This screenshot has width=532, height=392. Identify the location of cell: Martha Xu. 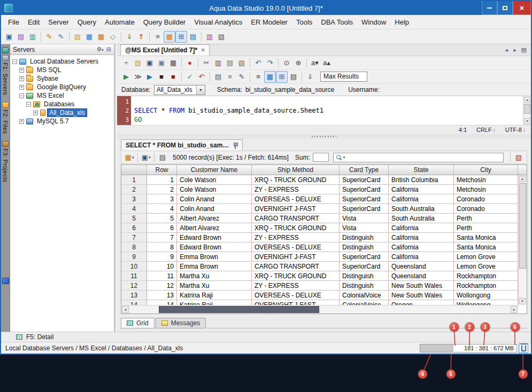
(214, 276).